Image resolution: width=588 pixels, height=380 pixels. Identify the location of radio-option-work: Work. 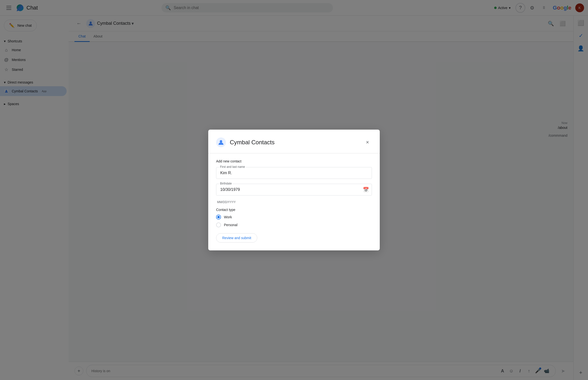
(294, 217).